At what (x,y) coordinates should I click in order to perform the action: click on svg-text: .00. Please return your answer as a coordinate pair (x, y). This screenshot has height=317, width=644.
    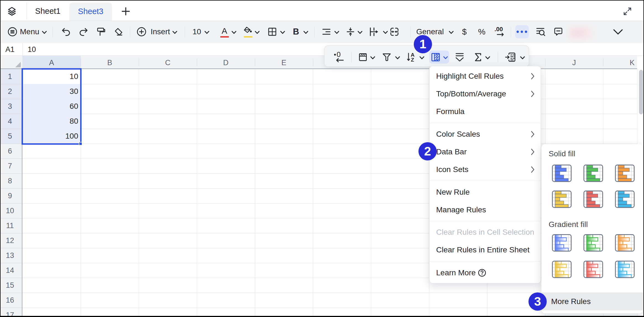
    Looking at the image, I should click on (499, 30).